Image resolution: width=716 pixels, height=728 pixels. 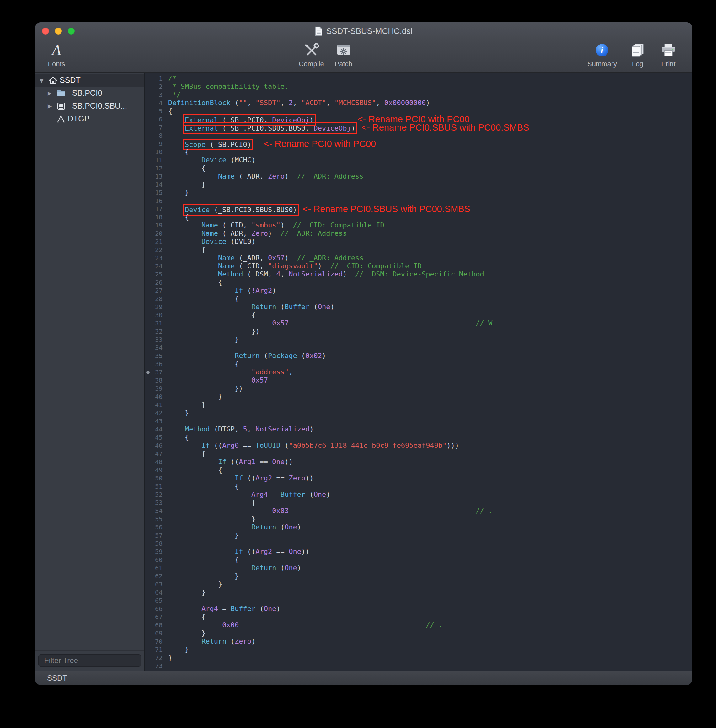 What do you see at coordinates (419, 78) in the screenshot?
I see `code-line: 1/*` at bounding box center [419, 78].